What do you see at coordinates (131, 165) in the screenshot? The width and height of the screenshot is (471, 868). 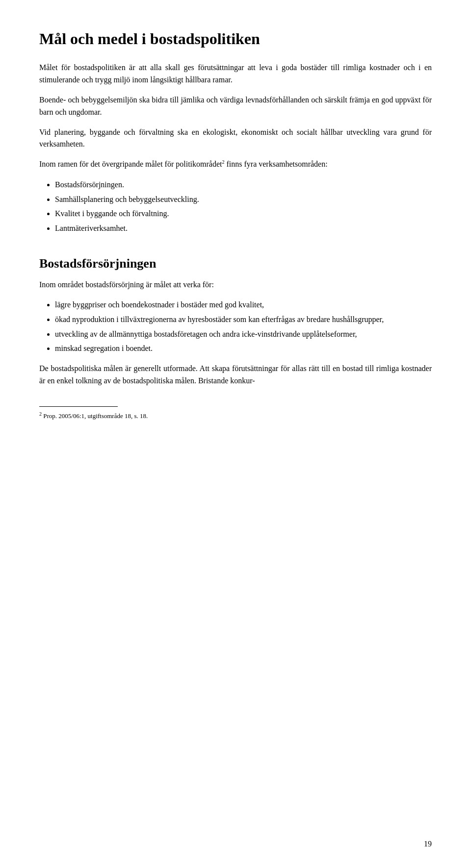 I see `policy-intro-text: Inom ramen för det övergripande målet fö…` at bounding box center [131, 165].